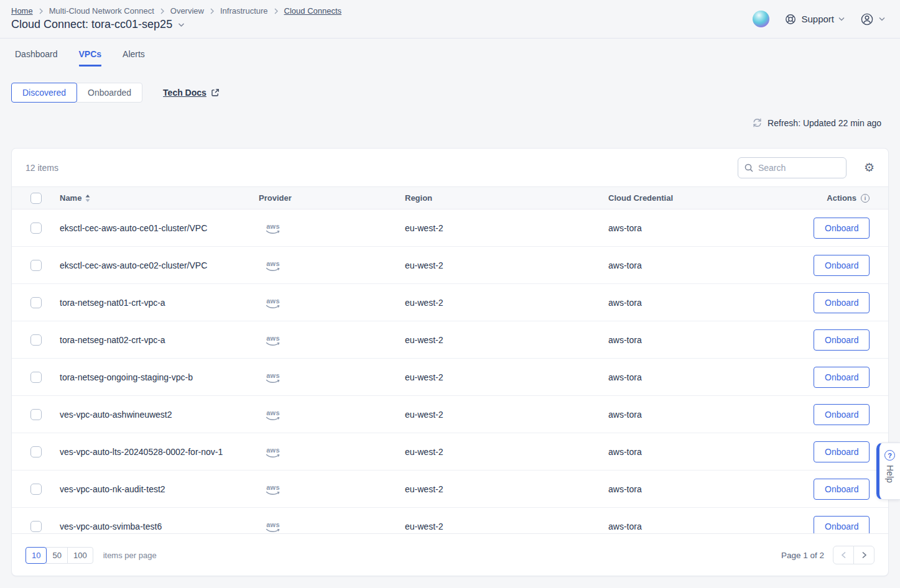 This screenshot has height=588, width=900. I want to click on table-row: ves-vpc-auto-nk-audit-test2 aws eu-west-…, so click(450, 489).